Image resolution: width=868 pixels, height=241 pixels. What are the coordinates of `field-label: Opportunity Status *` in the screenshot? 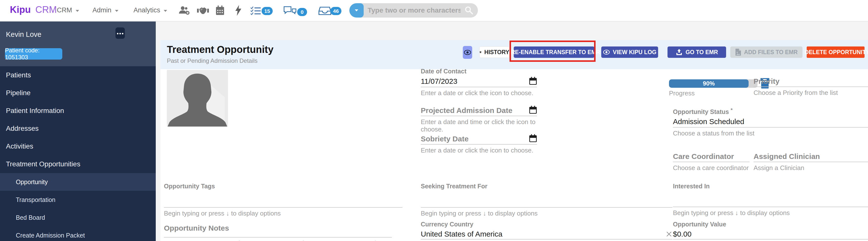 It's located at (770, 111).